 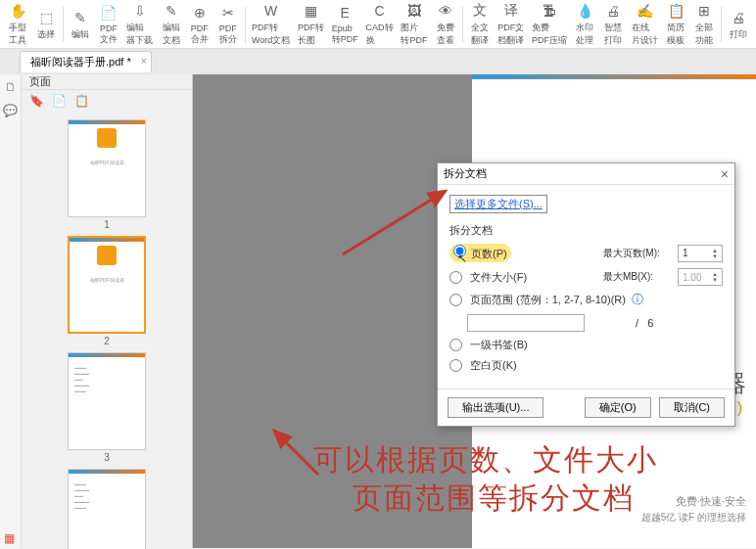 What do you see at coordinates (107, 292) in the screenshot?
I see `thumbnail-2: 福昕PDF阅读器2` at bounding box center [107, 292].